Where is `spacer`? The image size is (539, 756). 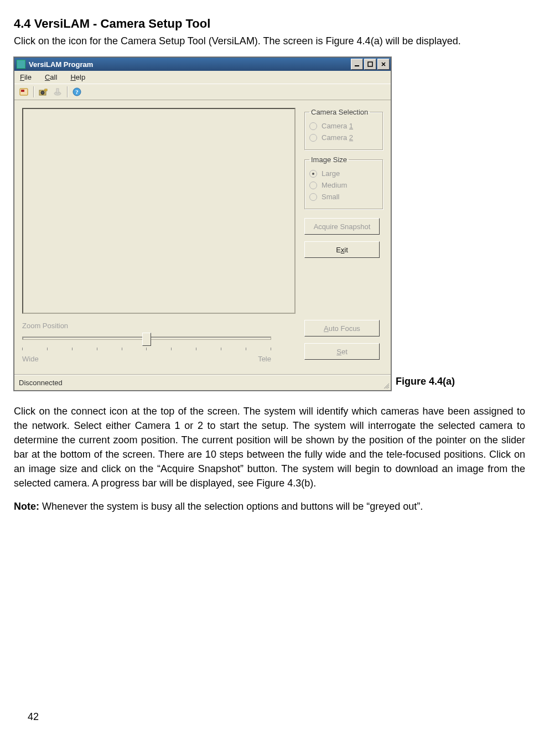
spacer is located at coordinates (344, 289).